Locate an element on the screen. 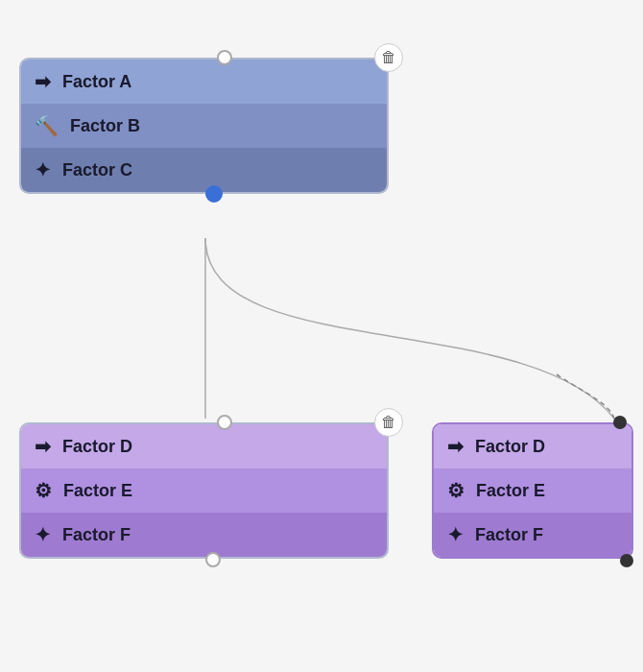  factor-row-d-left: ➡ Factor D is located at coordinates (203, 446).